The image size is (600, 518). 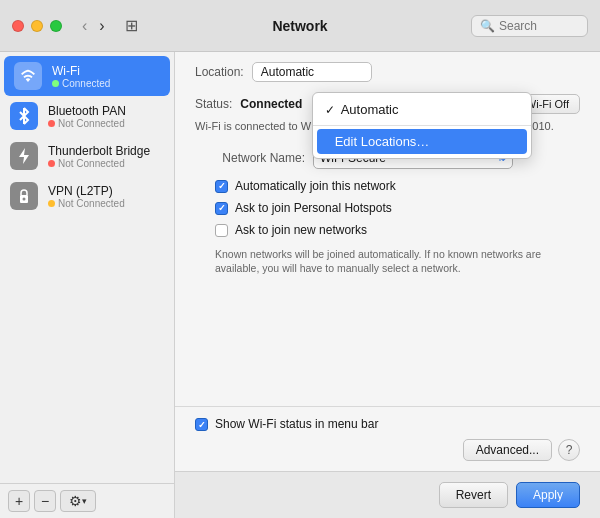 What do you see at coordinates (81, 76) in the screenshot?
I see `wifi-item-info: Wi-Fi Connected` at bounding box center [81, 76].